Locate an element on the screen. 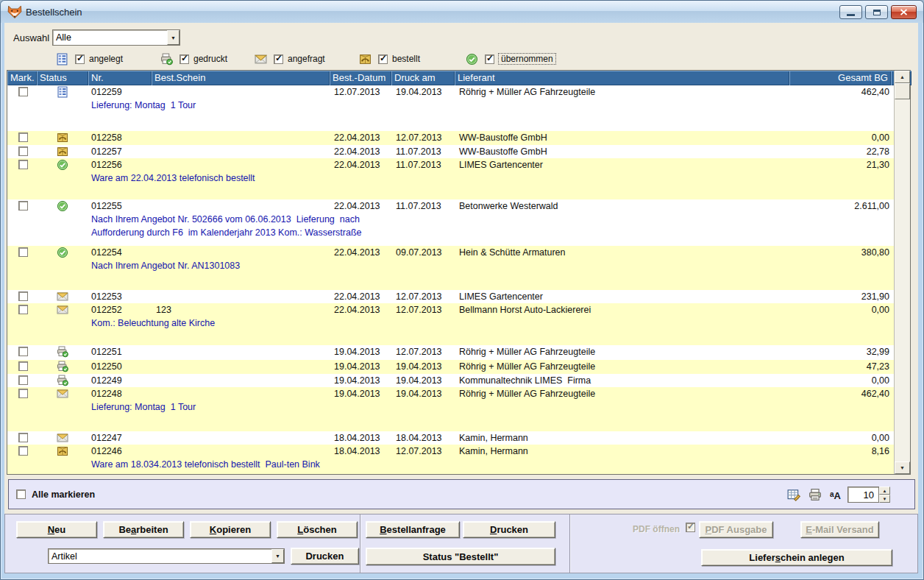 This screenshot has width=924, height=580. cell-datum: 18.04.2013 is located at coordinates (362, 451).